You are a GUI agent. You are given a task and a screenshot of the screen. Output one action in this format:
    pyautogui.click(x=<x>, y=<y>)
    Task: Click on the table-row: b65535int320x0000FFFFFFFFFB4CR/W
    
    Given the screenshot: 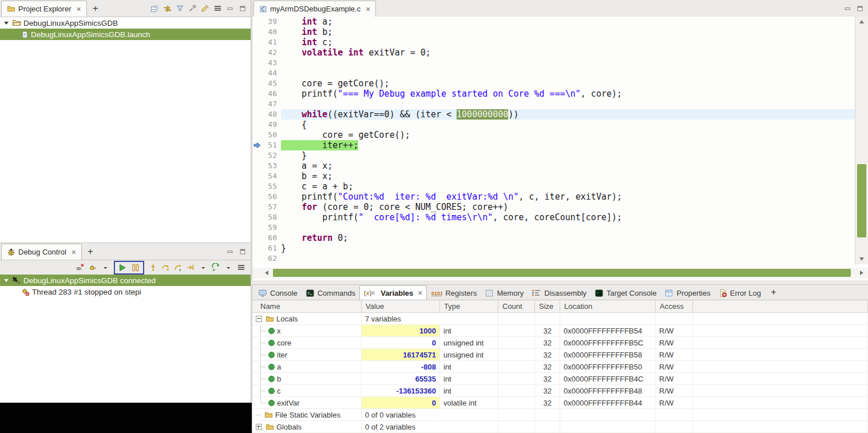 What is the action you would take?
    pyautogui.click(x=560, y=379)
    